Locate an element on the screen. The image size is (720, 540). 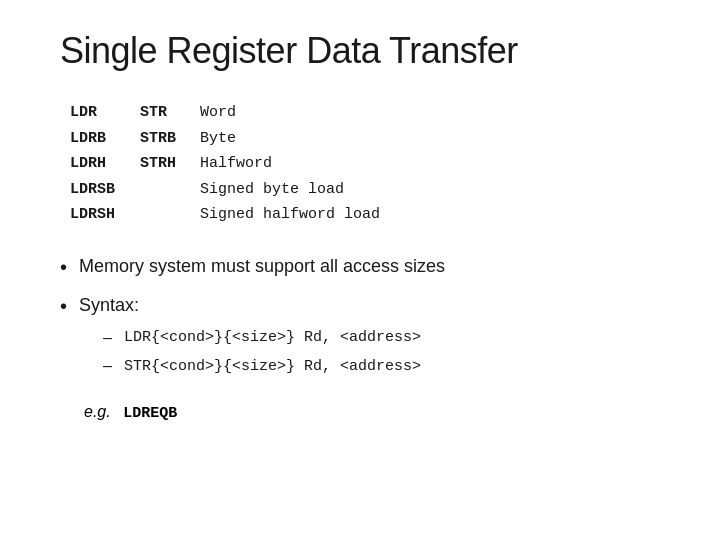
bullet-text-syntax: Syntax: is located at coordinates (109, 305).